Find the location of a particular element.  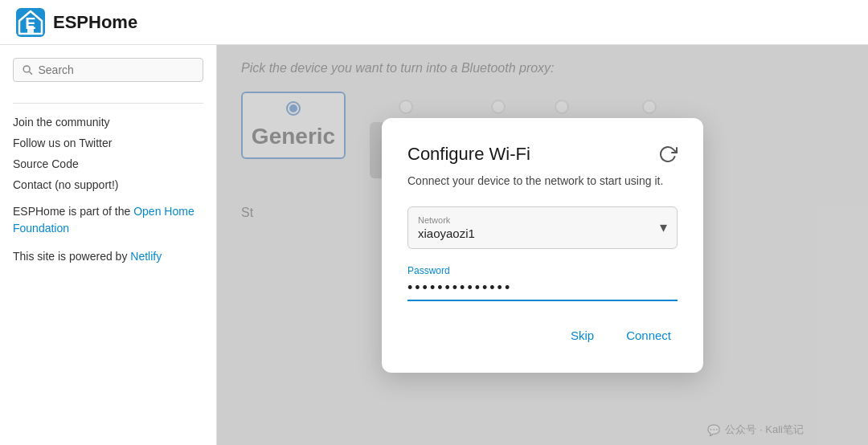

search-input is located at coordinates (116, 70).